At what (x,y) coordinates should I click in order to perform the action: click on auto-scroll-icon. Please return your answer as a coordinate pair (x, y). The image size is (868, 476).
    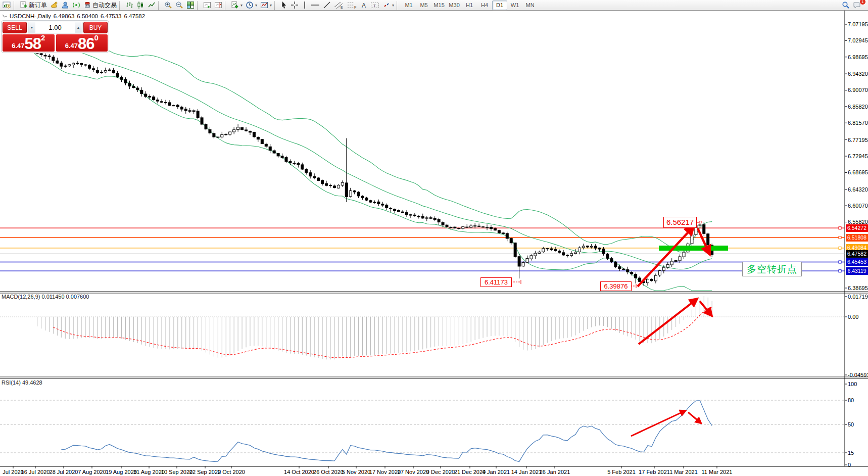
    Looking at the image, I should click on (207, 5).